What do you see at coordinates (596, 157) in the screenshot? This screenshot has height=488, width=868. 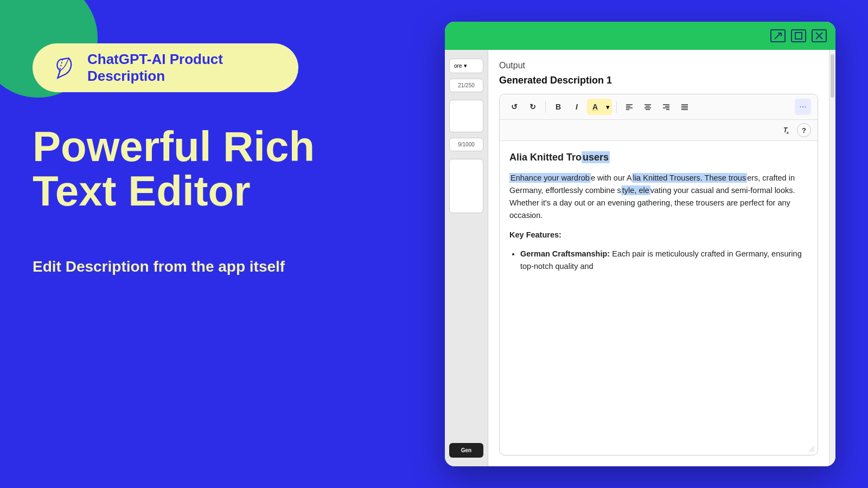 I see `highlighted-title-text: users` at bounding box center [596, 157].